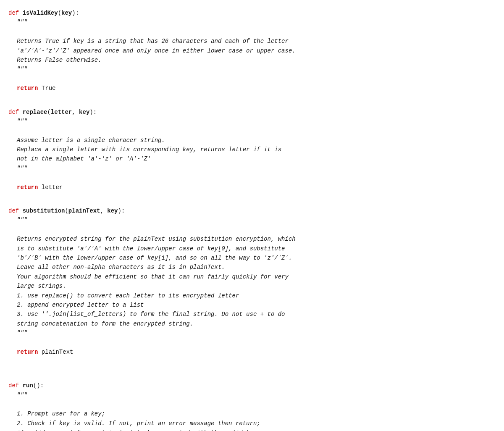 This screenshot has height=431, width=504. I want to click on docstring-line-2-3: not in the alphabet 'a'-'z' or 'A'-'Z', so click(252, 159).